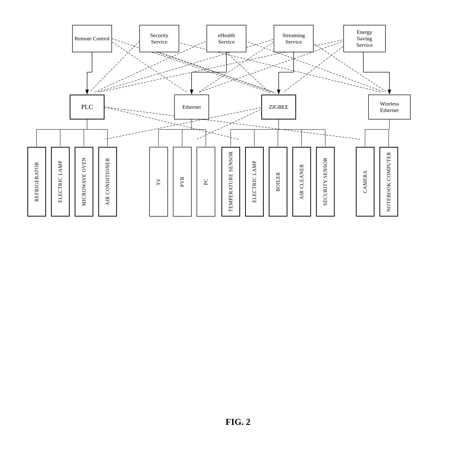 The height and width of the screenshot is (457, 476). What do you see at coordinates (60, 182) in the screenshot?
I see `electric-lamp-label: ELECTRIC LAMP` at bounding box center [60, 182].